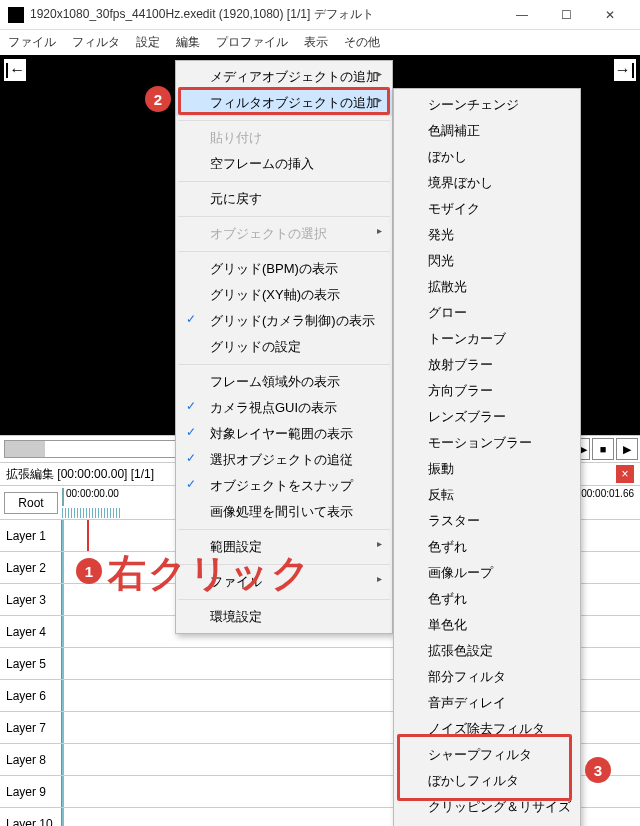 The image size is (640, 826). Describe the element at coordinates (625, 70) in the screenshot. I see `go-end-button: →|` at that location.